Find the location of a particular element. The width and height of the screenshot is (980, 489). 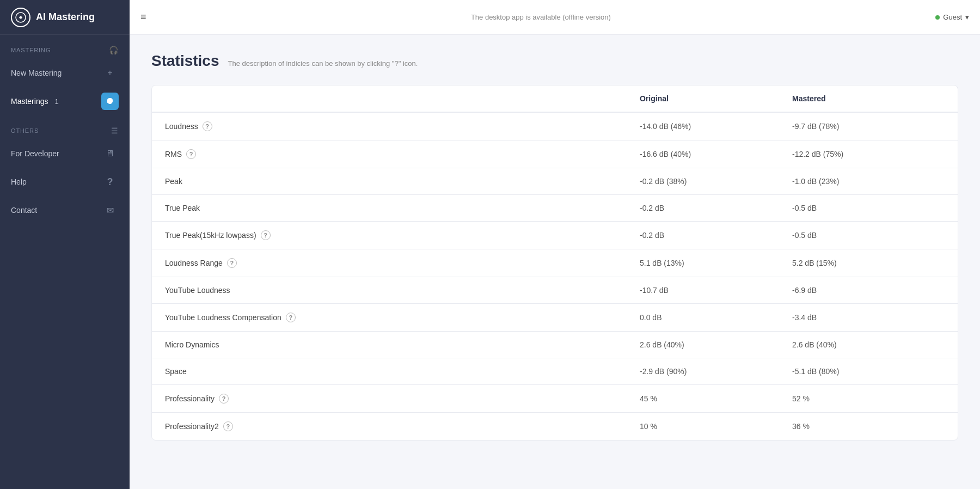

stats-row-label: Professionality2? is located at coordinates (402, 426).